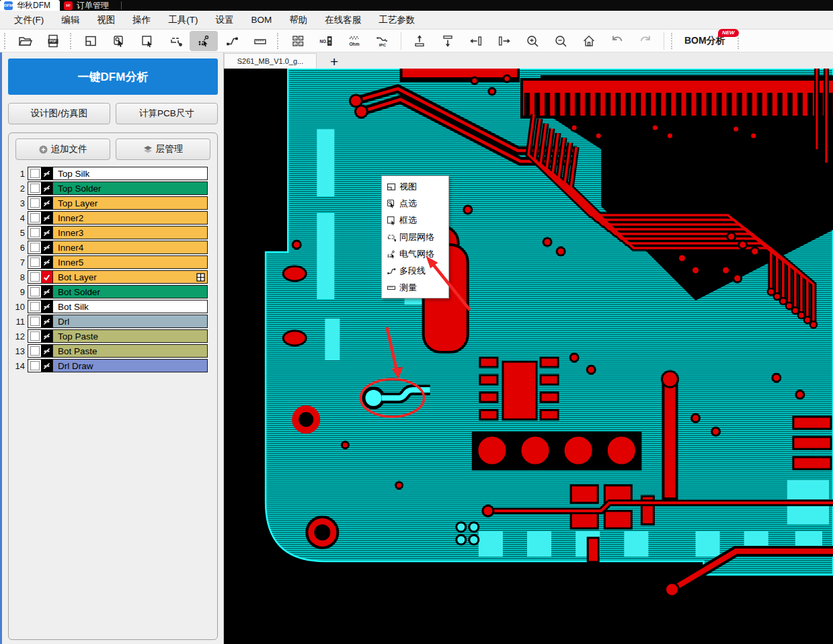 The image size is (833, 644). I want to click on bom-analysis-button: BOM分析 NEW, so click(706, 41).